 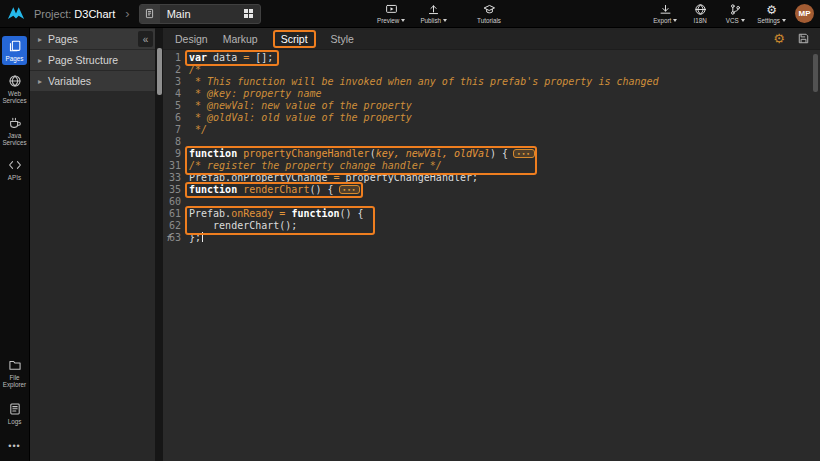 I want to click on panel-item-variables: ▸ Variables, so click(x=92, y=81).